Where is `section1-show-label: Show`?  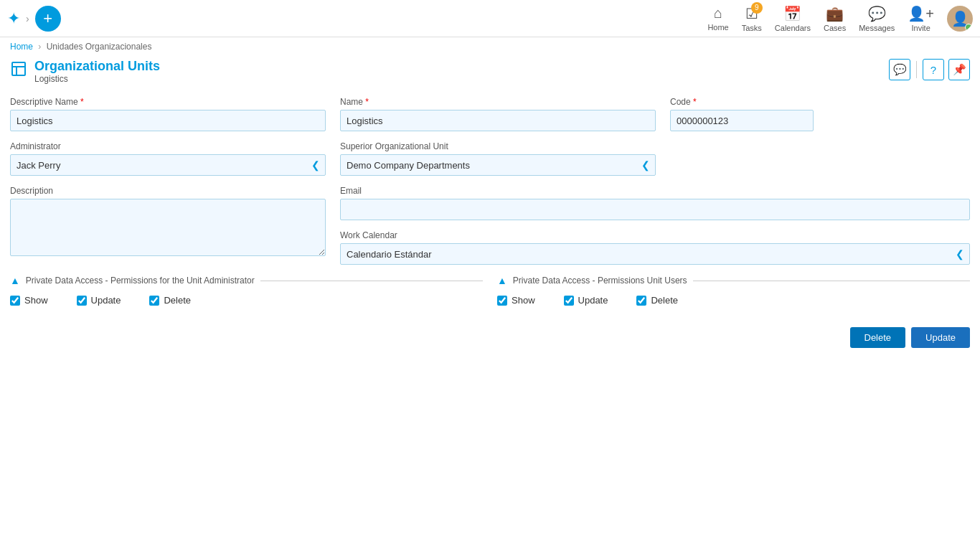 section1-show-label: Show is located at coordinates (36, 300).